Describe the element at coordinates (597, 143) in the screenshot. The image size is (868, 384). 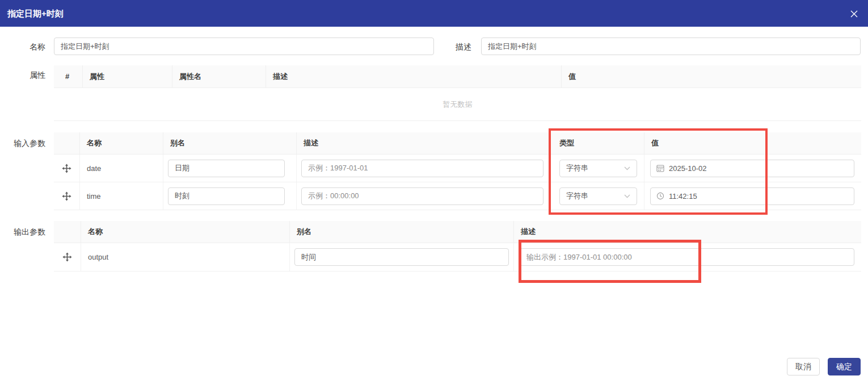
I see `col-type: 类型` at that location.